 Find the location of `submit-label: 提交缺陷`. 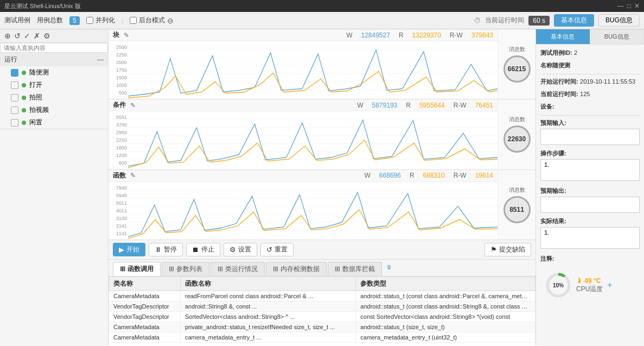

submit-label: 提交缺陷 is located at coordinates (512, 250).